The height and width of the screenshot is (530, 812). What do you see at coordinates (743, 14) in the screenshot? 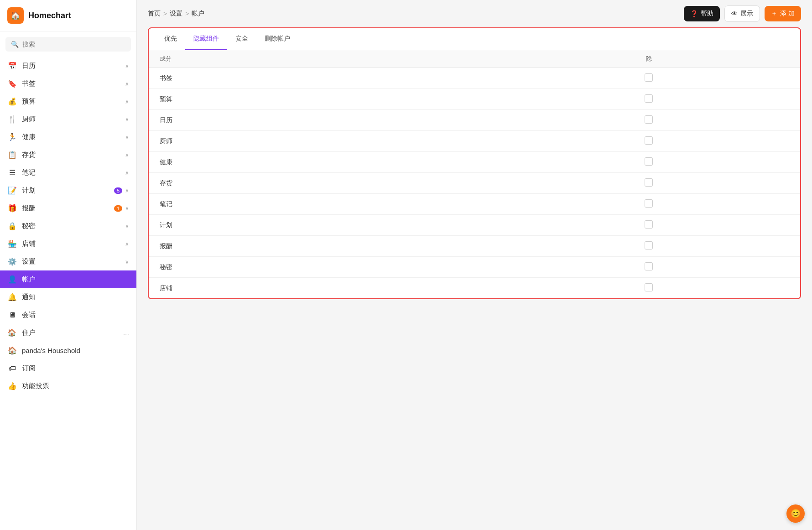
I see `topbar-actions: ❓ 帮助 👁 展示 ＋ 添 加` at bounding box center [743, 14].